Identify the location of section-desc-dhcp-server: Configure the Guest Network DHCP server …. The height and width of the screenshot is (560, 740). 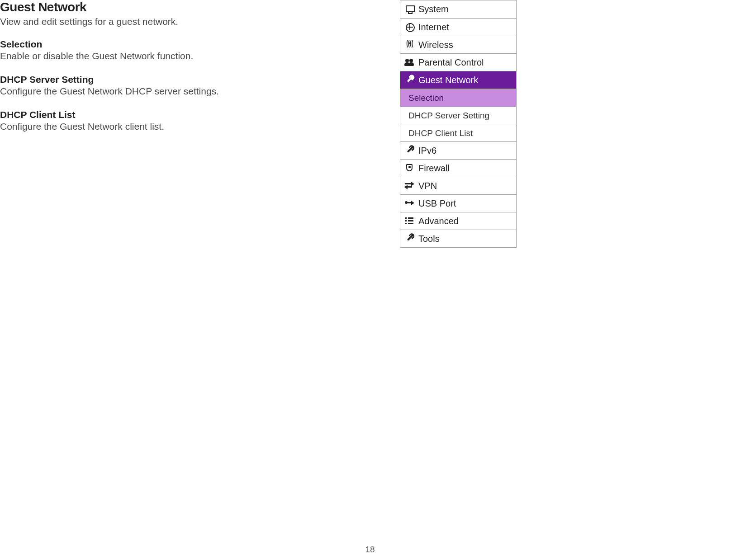
(185, 91).